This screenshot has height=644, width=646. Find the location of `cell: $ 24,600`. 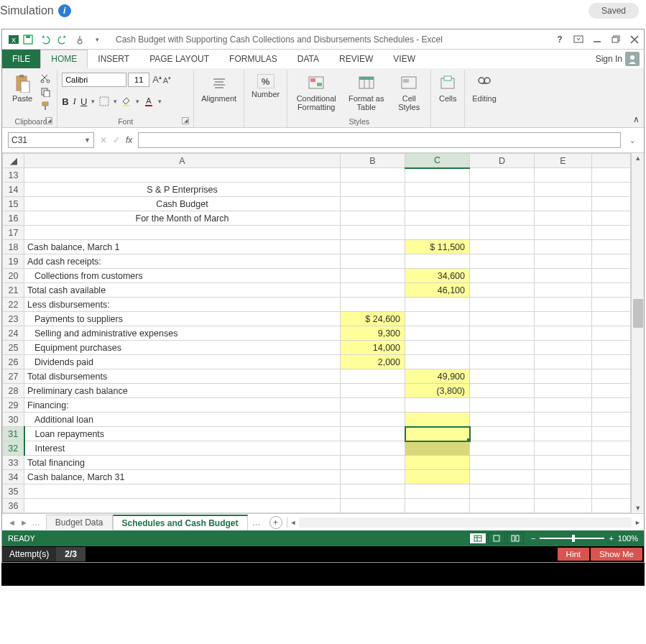

cell: $ 24,600 is located at coordinates (373, 319).